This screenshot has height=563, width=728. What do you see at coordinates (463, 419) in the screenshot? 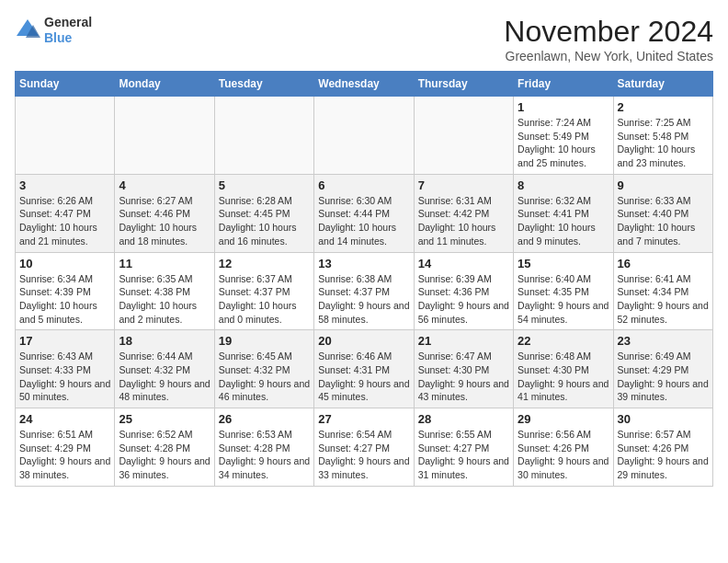
I see `day-number: 28` at bounding box center [463, 419].